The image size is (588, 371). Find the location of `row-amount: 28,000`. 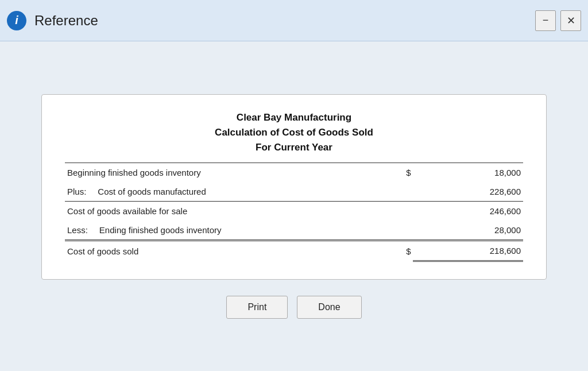

row-amount: 28,000 is located at coordinates (468, 231).